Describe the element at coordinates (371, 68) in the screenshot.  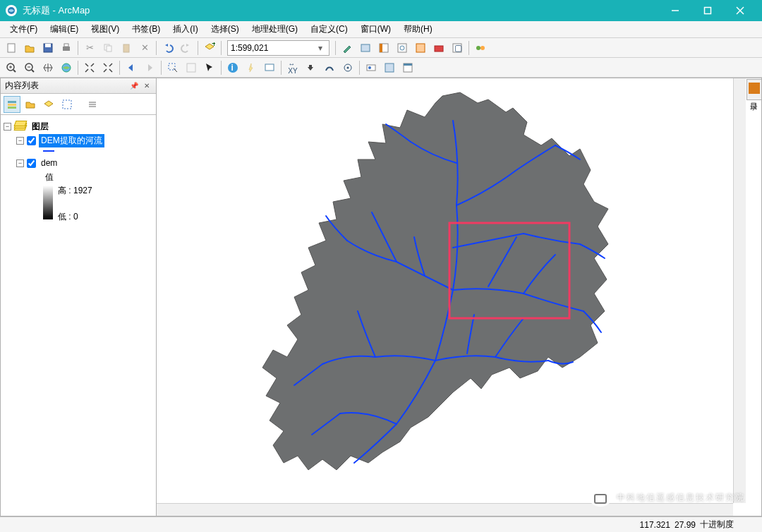
I see `time-slider-button` at that location.